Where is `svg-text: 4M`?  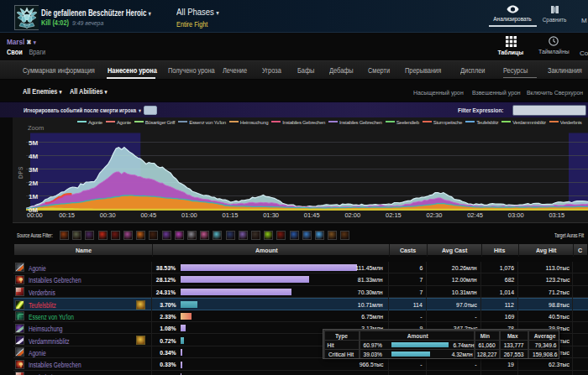 svg-text: 4M is located at coordinates (34, 156).